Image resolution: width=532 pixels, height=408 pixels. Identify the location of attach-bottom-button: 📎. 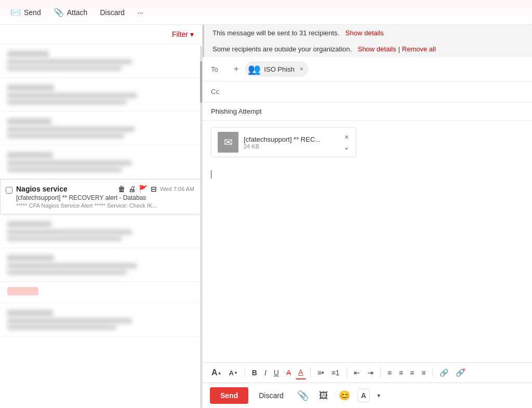
(303, 396).